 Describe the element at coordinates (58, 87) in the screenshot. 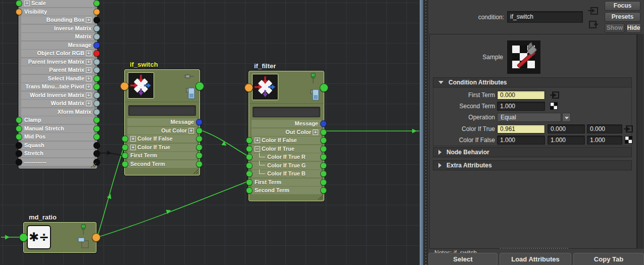

I see `node-attr-row: Trans Minu...tate Pivot+` at that location.